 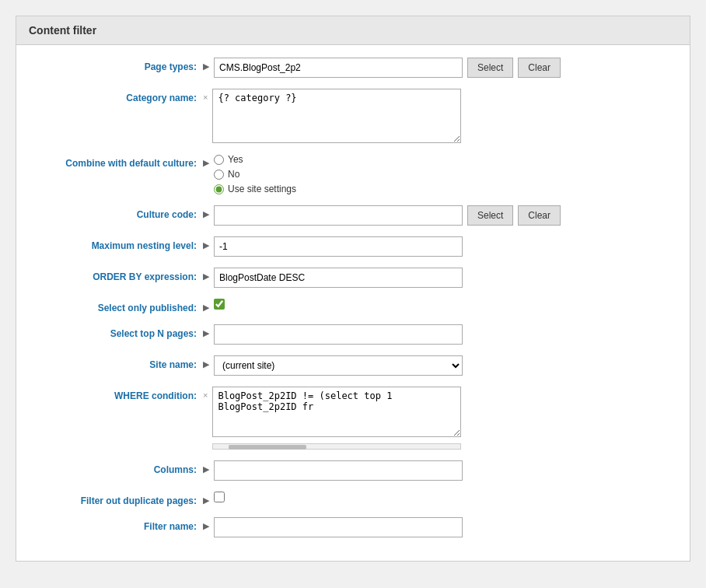 I want to click on max-nesting-arrow: ▶, so click(x=206, y=243).